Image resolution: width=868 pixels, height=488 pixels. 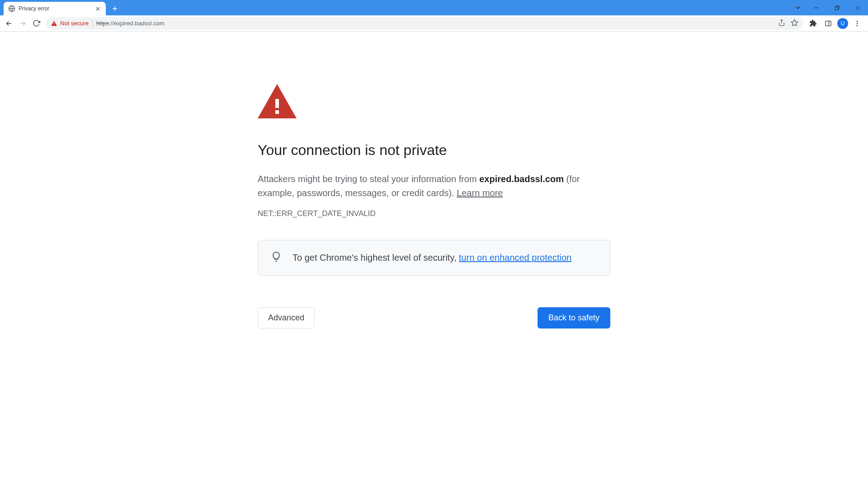 I want to click on warning-message: Attackers might be trying to steal your …, so click(x=434, y=186).